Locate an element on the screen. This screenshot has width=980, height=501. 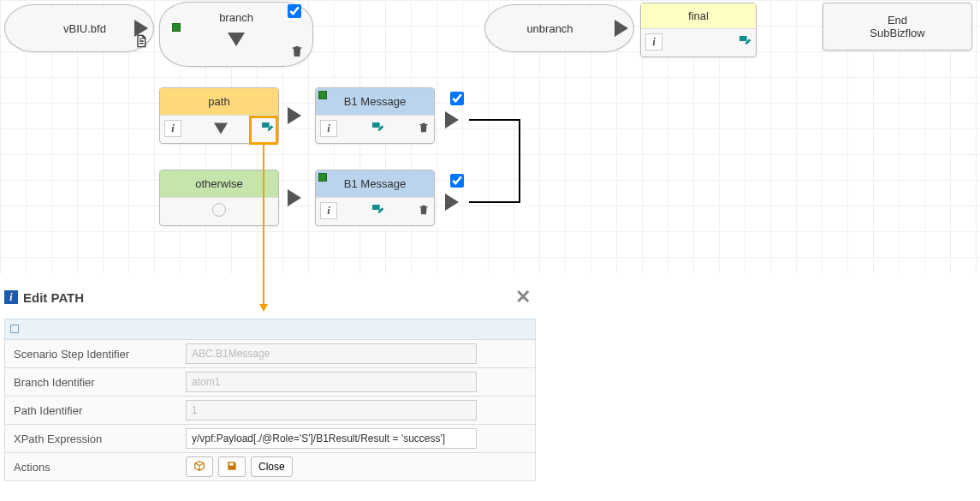
branch-checkbox is located at coordinates (294, 11).